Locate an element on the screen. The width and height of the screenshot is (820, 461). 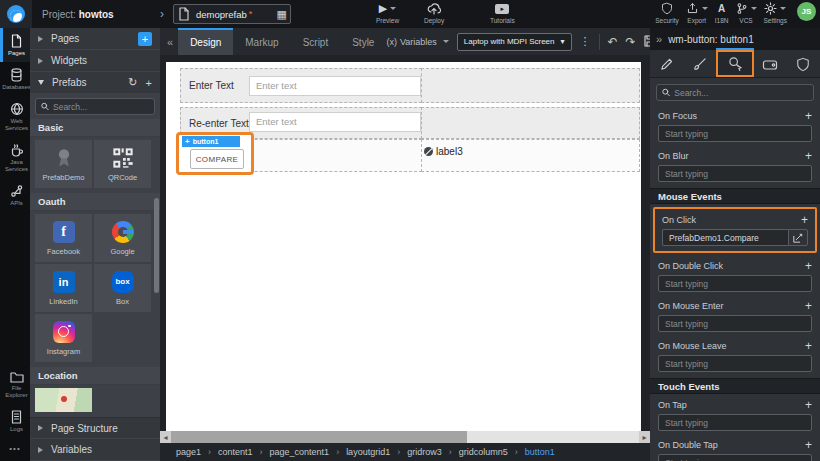
tab-styles is located at coordinates (700, 64).